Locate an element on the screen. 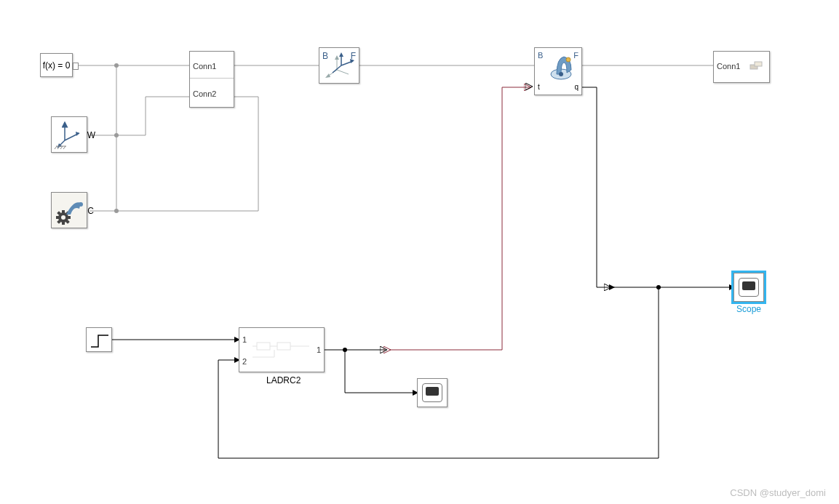 This screenshot has width=839, height=504. subsystem-link-base: Conn1 Conn2 is located at coordinates (212, 79).